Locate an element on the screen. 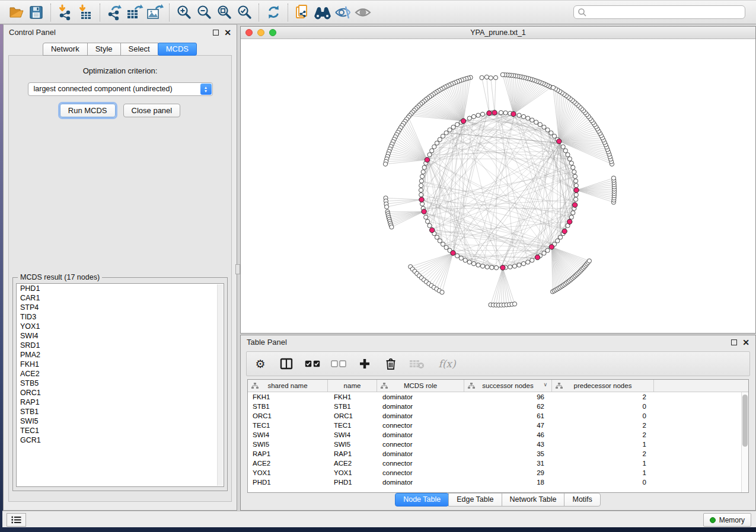 This screenshot has width=756, height=532. close-panel-icon: ✕ is located at coordinates (228, 33).